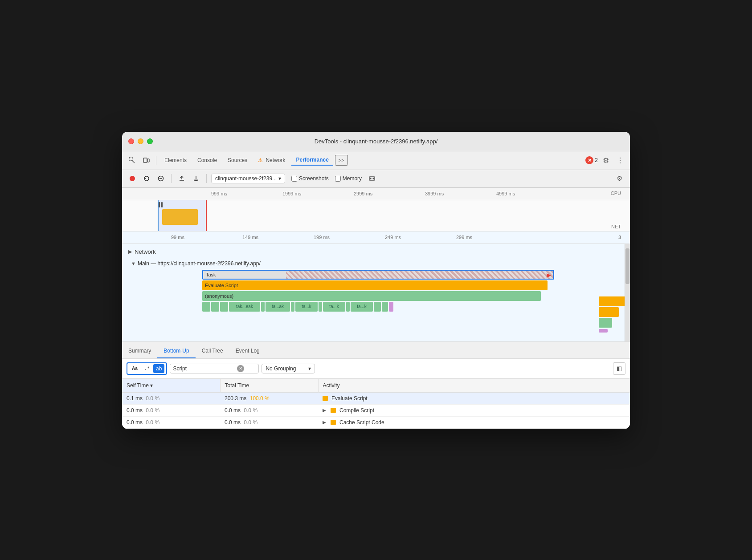 Image resolution: width=752 pixels, height=560 pixels. I want to click on self-time-cell: 0.1 ms 0.0 %, so click(171, 398).